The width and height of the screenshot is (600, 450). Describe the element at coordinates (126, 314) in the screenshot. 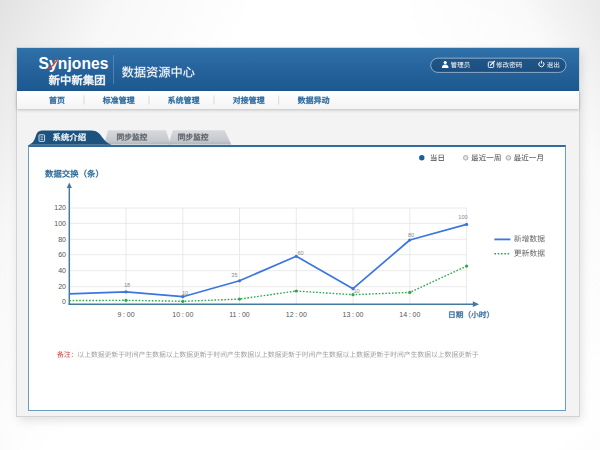

I see `svg-text: 9 : 00` at that location.